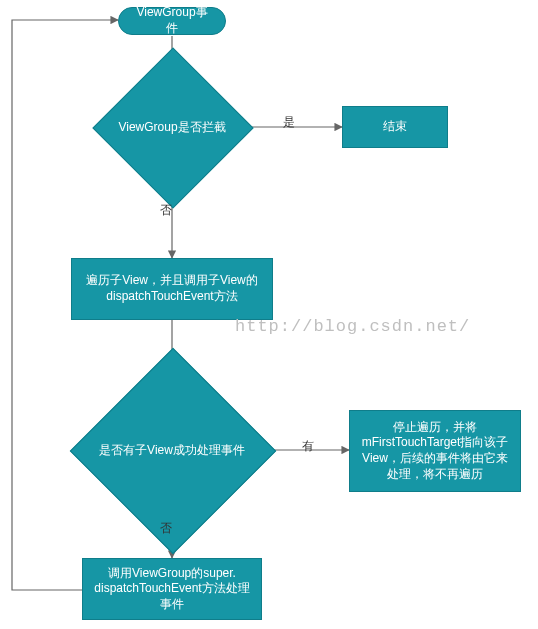 The width and height of the screenshot is (538, 629). What do you see at coordinates (435, 451) in the screenshot?
I see `process-stop-traverse-label: 停止遍历，并将mFirstTouchTarget指向该子View，后续的事件将由…` at bounding box center [435, 451].